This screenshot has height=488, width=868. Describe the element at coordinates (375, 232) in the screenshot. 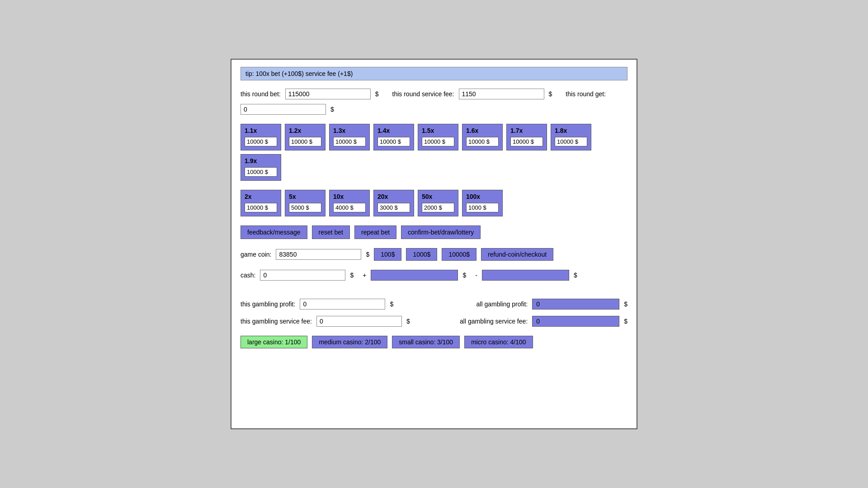

I see `repeat-bet-button: repeat bet` at that location.